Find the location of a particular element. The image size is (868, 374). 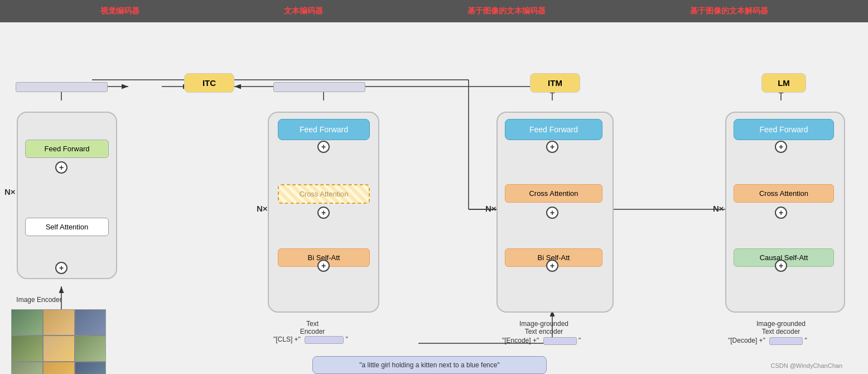

ig-decoder-plus-3: + is located at coordinates (781, 266).